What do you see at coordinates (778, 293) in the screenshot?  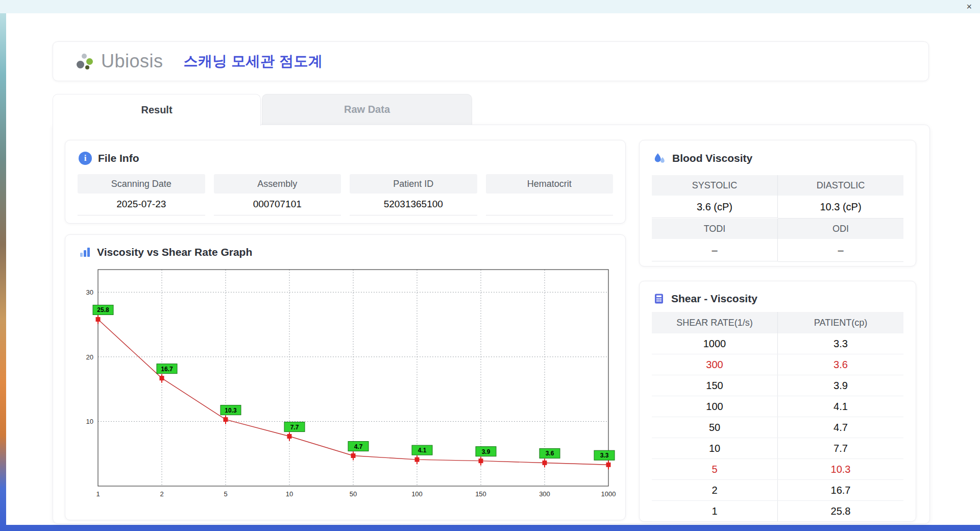 I see `shear-viscosity-header: Shear - Viscosity` at bounding box center [778, 293].